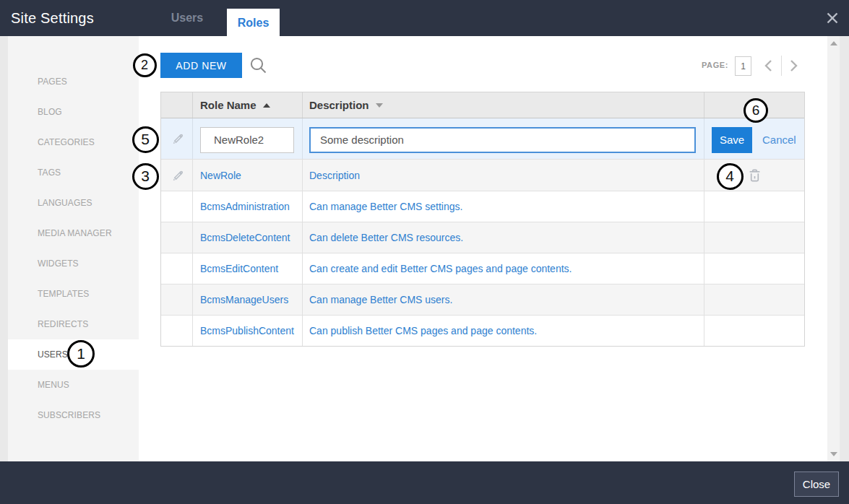  What do you see at coordinates (248, 105) in the screenshot?
I see `role-name-column-header: Role Name` at bounding box center [248, 105].